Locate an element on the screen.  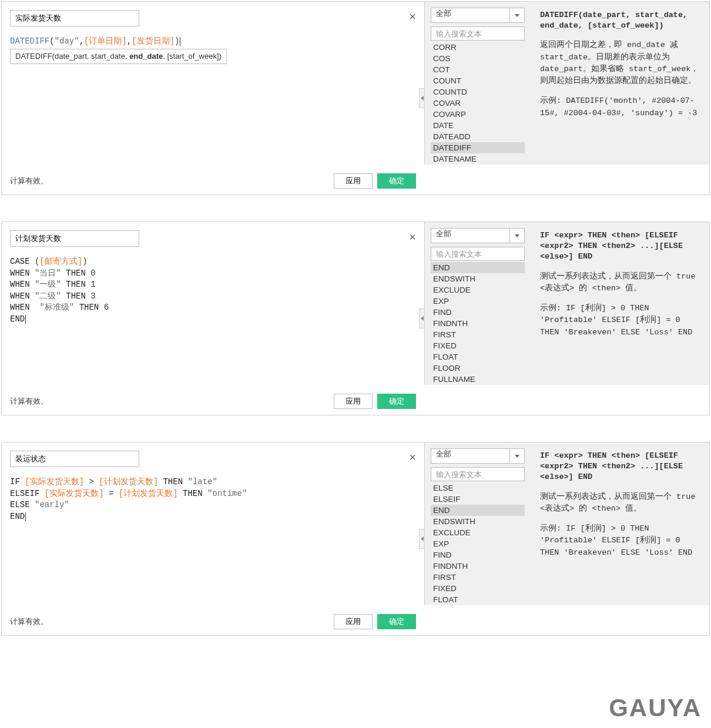
function-item: COUNT is located at coordinates (478, 81).